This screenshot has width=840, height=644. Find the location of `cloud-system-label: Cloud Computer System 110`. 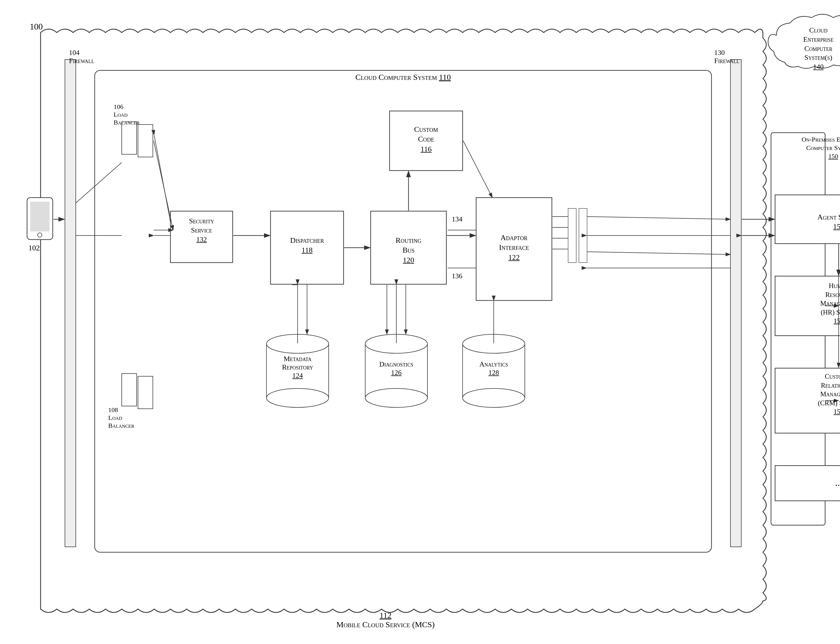

cloud-system-label: Cloud Computer System 110 is located at coordinates (403, 77).